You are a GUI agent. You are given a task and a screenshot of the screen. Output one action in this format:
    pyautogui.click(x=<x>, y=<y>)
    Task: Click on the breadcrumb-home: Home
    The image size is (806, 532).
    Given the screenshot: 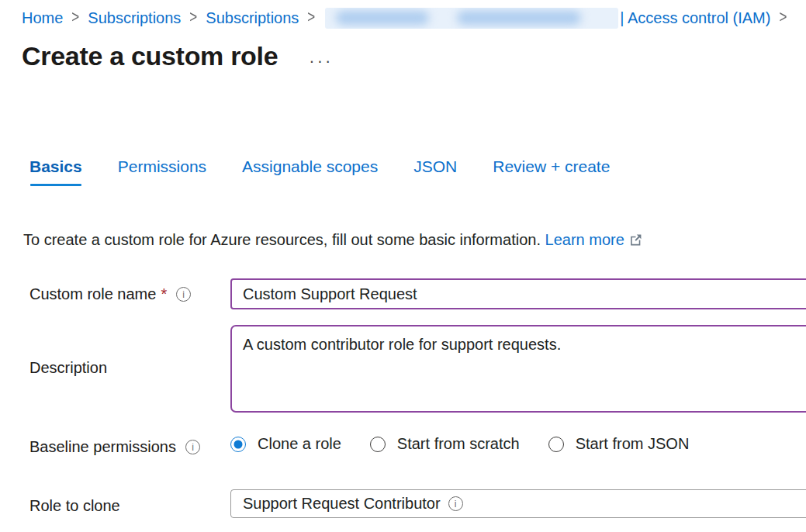 What is the action you would take?
    pyautogui.click(x=42, y=19)
    